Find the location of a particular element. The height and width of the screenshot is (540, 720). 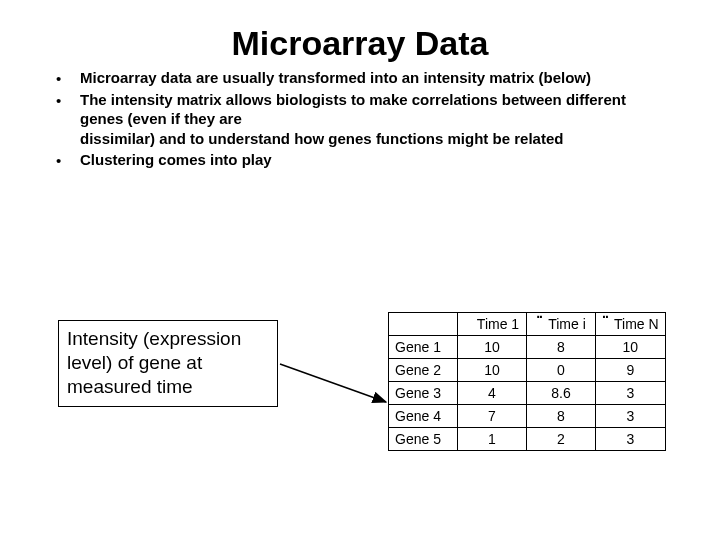

table-cell: 9 is located at coordinates (631, 370).